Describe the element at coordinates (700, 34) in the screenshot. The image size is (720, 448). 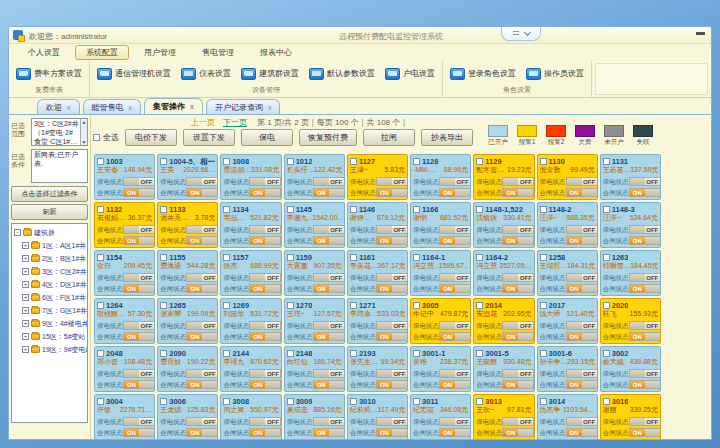
I see `minimize-button` at that location.